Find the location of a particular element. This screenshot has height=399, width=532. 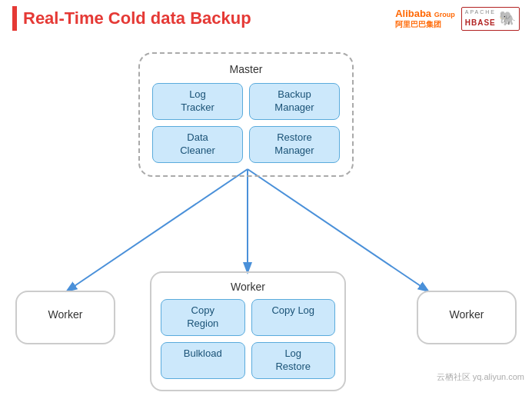

restore-manager-box: RestoreManager is located at coordinates (294, 145).